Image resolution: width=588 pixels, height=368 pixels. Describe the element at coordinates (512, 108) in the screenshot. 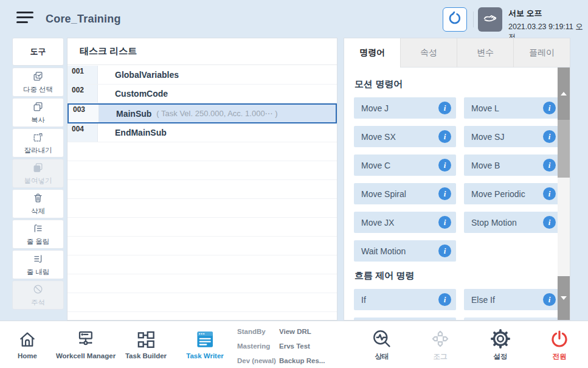

I see `command-button: Move Li` at that location.